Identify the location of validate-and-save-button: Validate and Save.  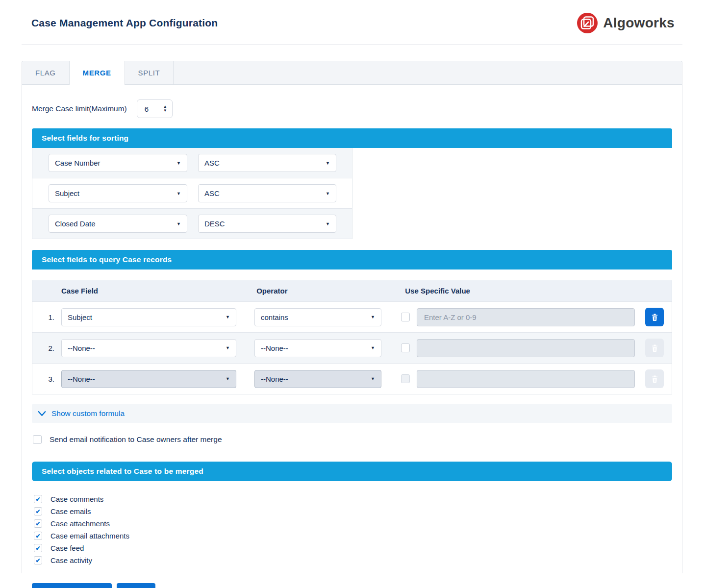
(72, 586).